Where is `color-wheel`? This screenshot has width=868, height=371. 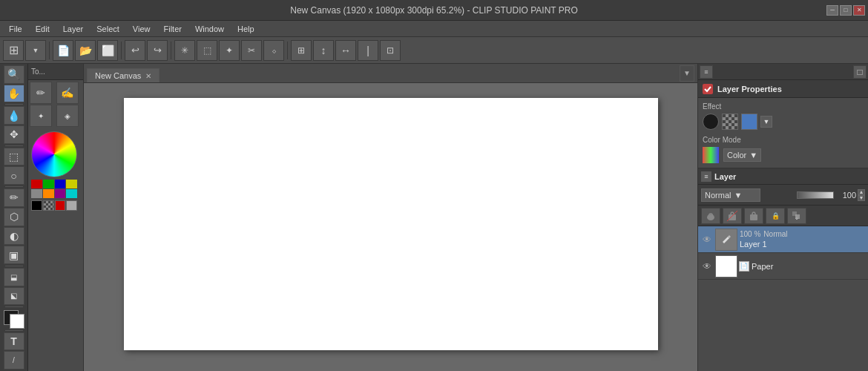 color-wheel is located at coordinates (54, 154).